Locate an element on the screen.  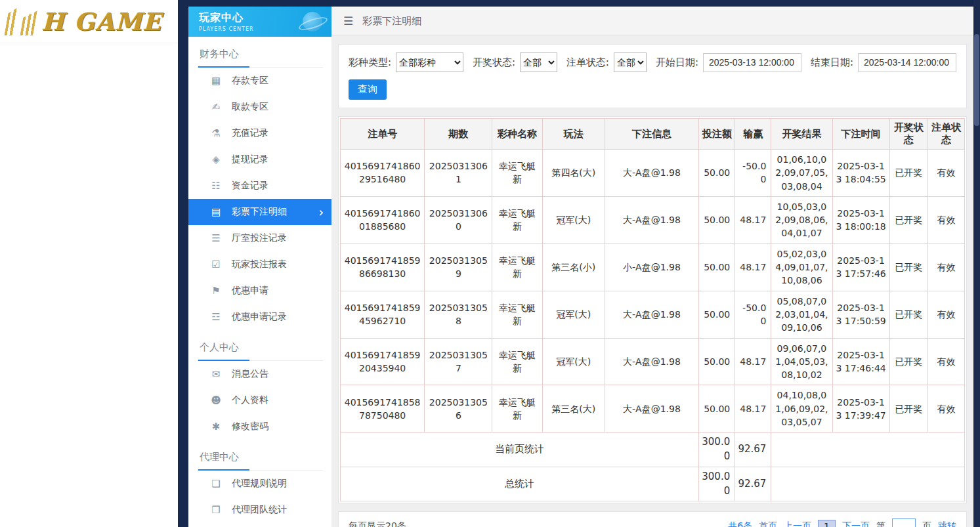
room-record-icon: ☰ is located at coordinates (216, 238).